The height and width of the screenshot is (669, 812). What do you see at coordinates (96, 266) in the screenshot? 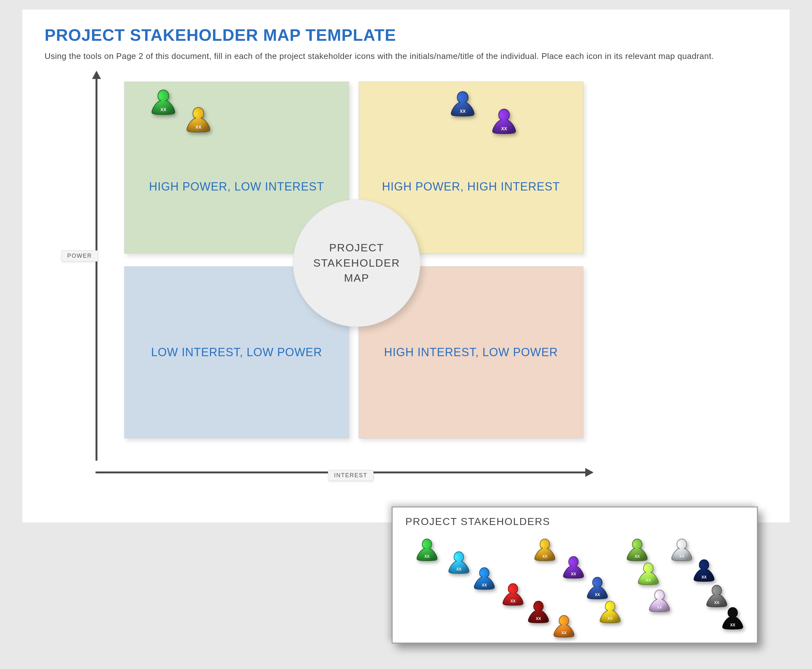
I see `y-axis` at bounding box center [96, 266].